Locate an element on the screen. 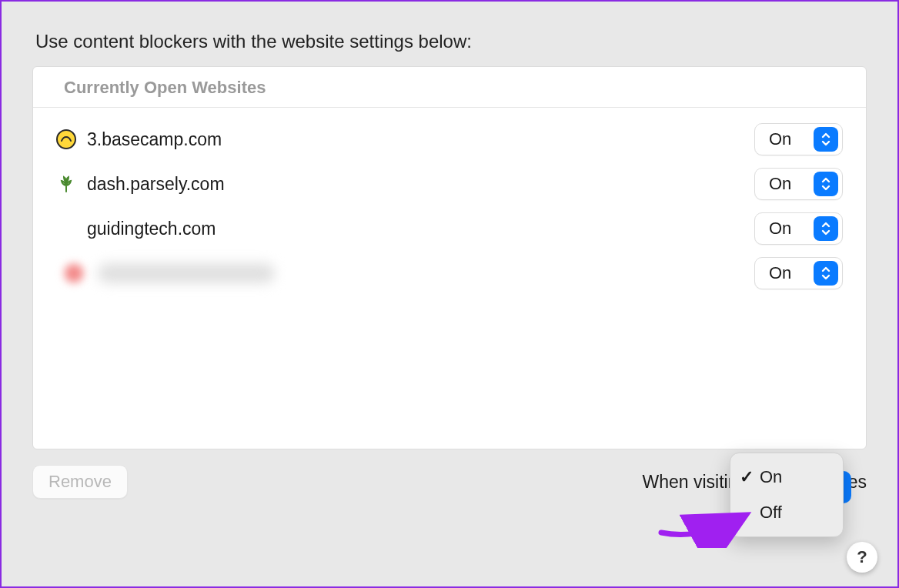 The width and height of the screenshot is (899, 588). website-row: guidingtech.com On is located at coordinates (450, 229).